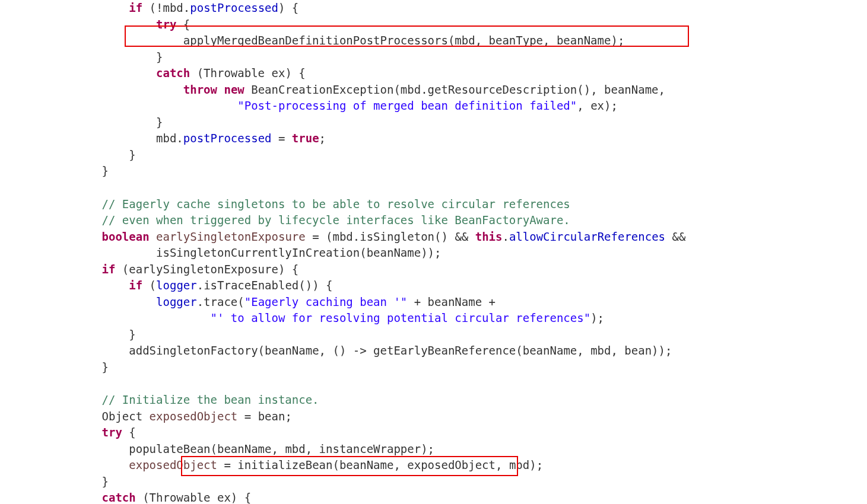  What do you see at coordinates (150, 285) in the screenshot?
I see `code-token: (` at bounding box center [150, 285].